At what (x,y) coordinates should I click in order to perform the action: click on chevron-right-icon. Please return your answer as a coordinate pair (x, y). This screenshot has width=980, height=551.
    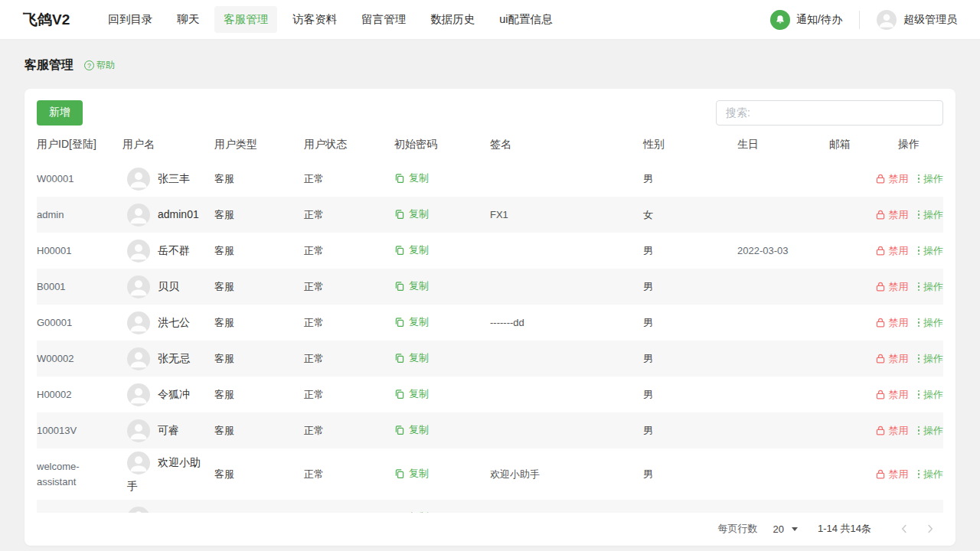
    Looking at the image, I should click on (930, 529).